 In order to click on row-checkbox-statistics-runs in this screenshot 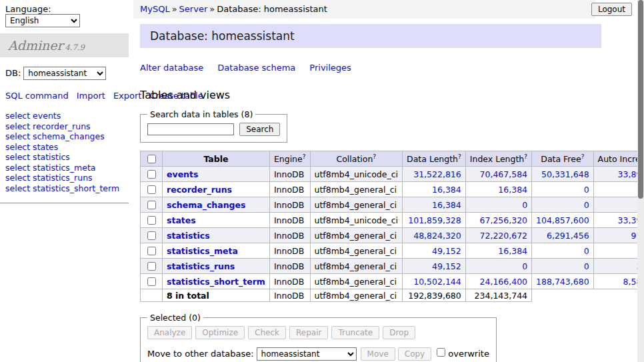, I will do `click(152, 267)`.